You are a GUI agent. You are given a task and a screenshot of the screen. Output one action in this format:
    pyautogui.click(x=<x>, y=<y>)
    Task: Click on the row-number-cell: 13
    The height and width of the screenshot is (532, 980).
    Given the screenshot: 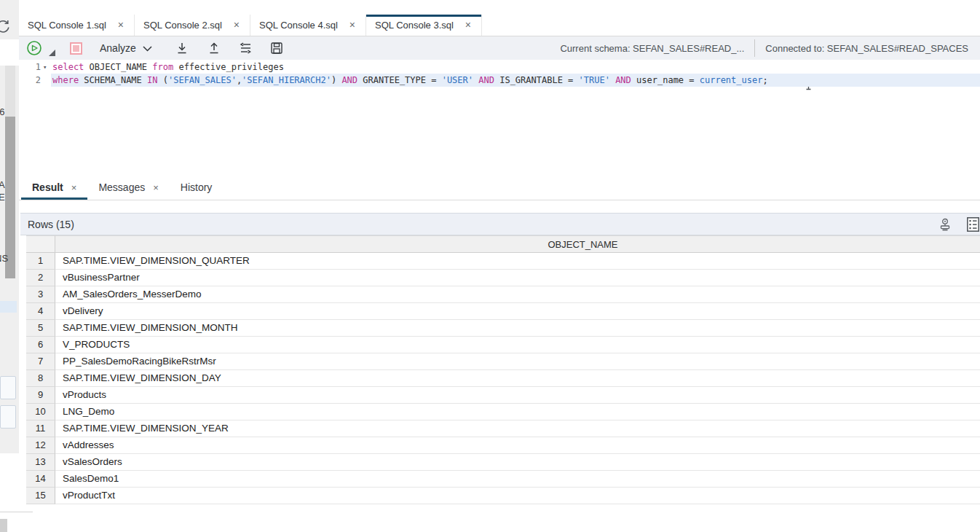 What is the action you would take?
    pyautogui.click(x=41, y=462)
    